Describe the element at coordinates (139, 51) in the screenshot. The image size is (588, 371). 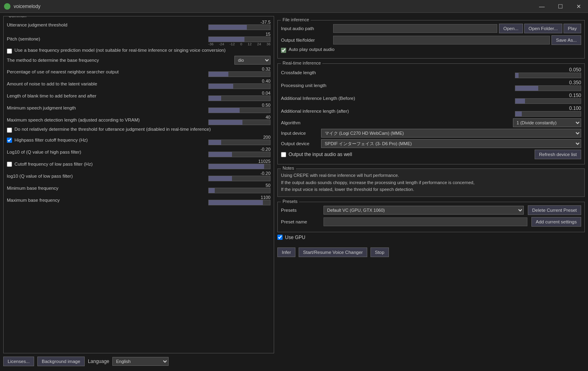
I see `base-freq-checkbox-row: Use a base frequency prediction model (n…` at that location.